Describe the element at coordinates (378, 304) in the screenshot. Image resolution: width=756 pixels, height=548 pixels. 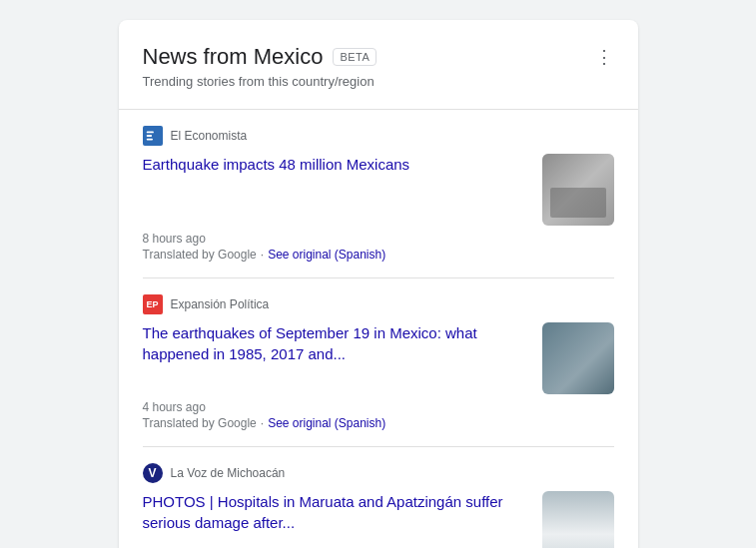
I see `source-row: EP Expansión Política` at that location.